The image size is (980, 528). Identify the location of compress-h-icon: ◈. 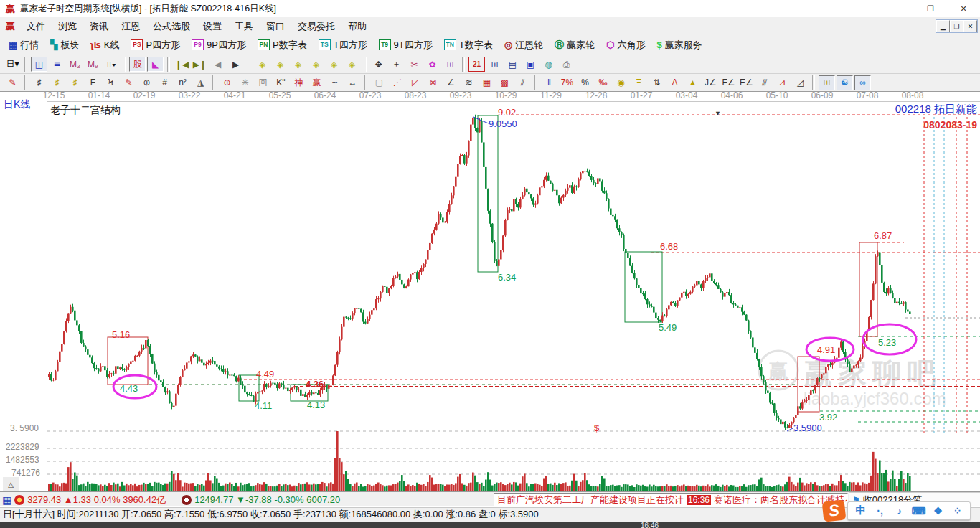
(316, 65).